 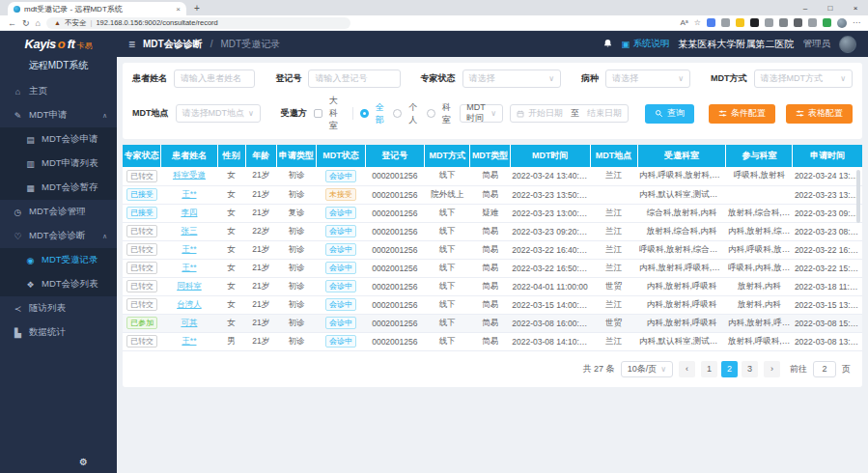 What do you see at coordinates (759, 268) in the screenshot?
I see `joined-depts-cell: 呼吸科,内科,放射科,影像科` at bounding box center [759, 268].